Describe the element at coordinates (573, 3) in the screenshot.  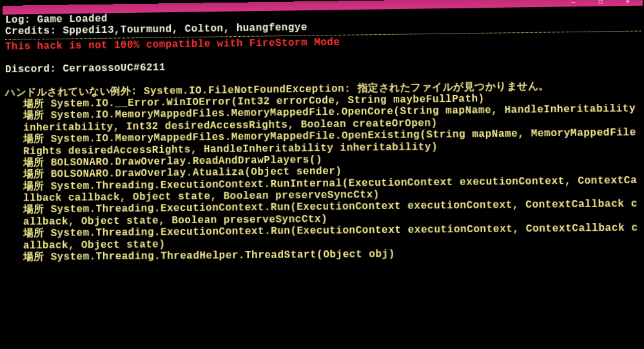
I see `minimize-button: —` at that location.